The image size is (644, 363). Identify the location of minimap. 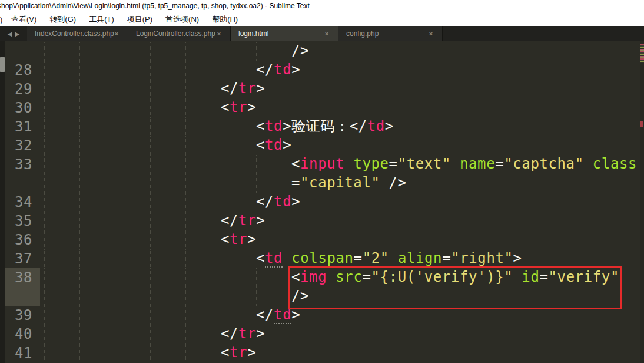
(642, 202).